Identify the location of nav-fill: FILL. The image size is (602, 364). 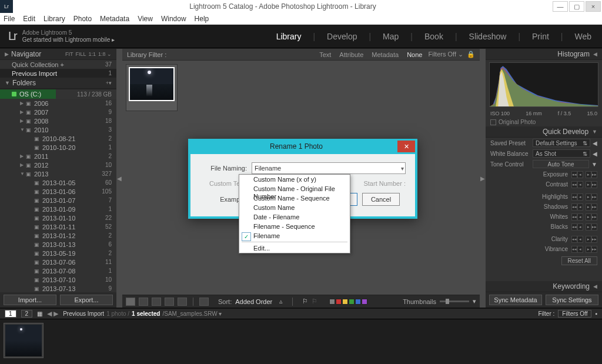
(81, 54).